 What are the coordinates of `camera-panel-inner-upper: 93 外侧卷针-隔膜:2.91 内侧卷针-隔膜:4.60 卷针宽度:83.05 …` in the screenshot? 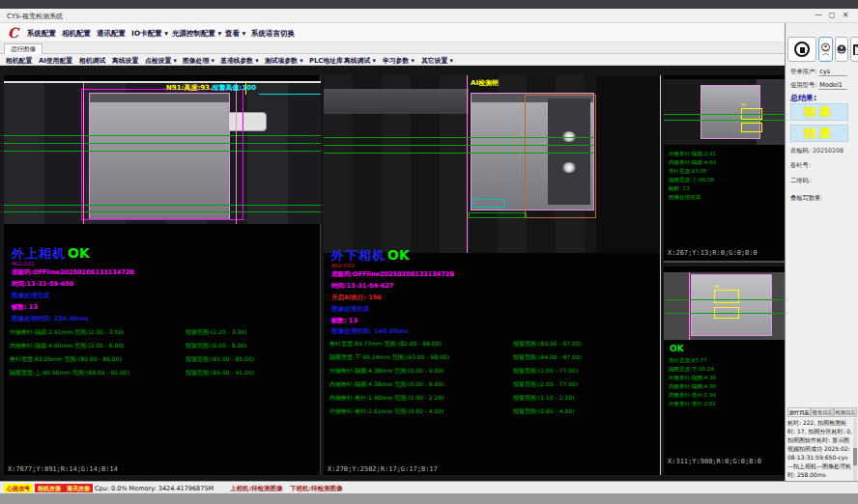 It's located at (725, 169).